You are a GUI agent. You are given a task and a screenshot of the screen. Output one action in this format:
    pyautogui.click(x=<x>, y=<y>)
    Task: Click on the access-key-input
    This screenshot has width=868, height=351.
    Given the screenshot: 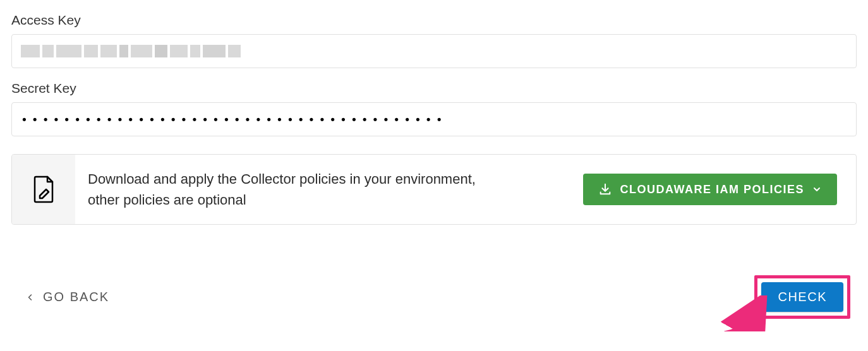 What is the action you would take?
    pyautogui.click(x=434, y=51)
    